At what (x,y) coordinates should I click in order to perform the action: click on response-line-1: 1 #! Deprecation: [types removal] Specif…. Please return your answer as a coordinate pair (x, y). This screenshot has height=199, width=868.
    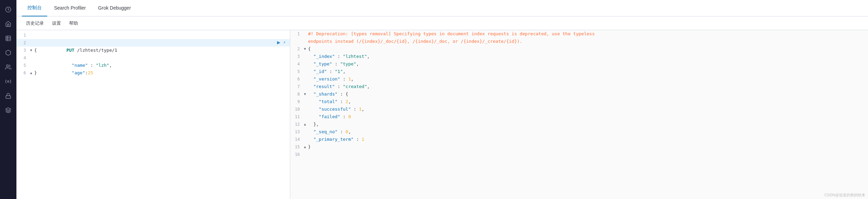
    Looking at the image, I should click on (579, 34).